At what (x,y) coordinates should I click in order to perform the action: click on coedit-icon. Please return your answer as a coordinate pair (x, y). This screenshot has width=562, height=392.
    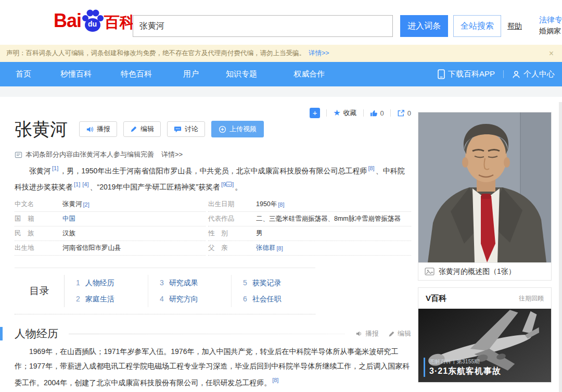
    Looking at the image, I should click on (19, 155).